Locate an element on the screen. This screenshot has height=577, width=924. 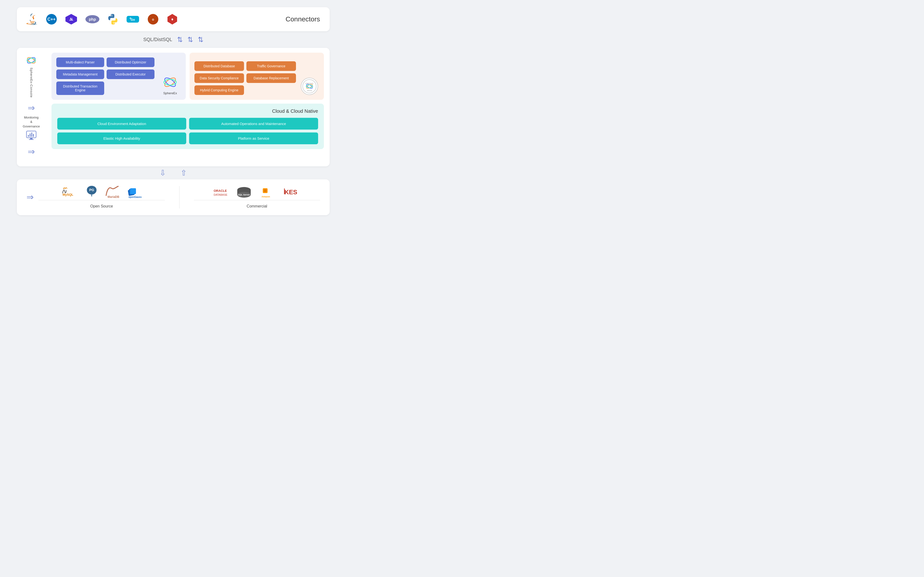
bottom-section: ⇒ MySQL is located at coordinates (173, 197).